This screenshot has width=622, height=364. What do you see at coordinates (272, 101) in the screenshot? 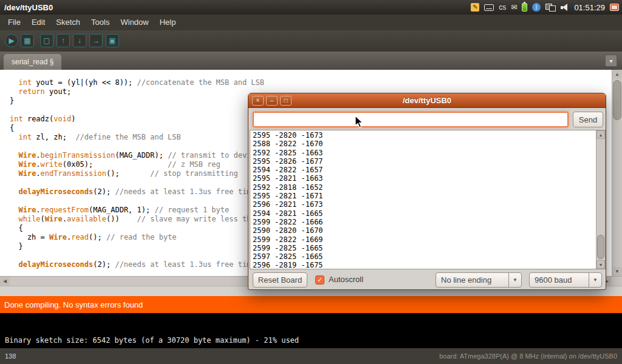
I see `window-controls: ×–□` at bounding box center [272, 101].